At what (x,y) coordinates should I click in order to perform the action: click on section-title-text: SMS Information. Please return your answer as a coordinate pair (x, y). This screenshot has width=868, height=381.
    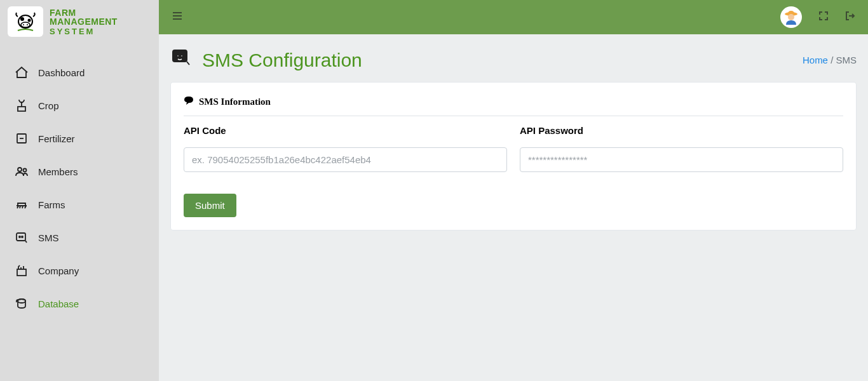
    Looking at the image, I should click on (235, 102).